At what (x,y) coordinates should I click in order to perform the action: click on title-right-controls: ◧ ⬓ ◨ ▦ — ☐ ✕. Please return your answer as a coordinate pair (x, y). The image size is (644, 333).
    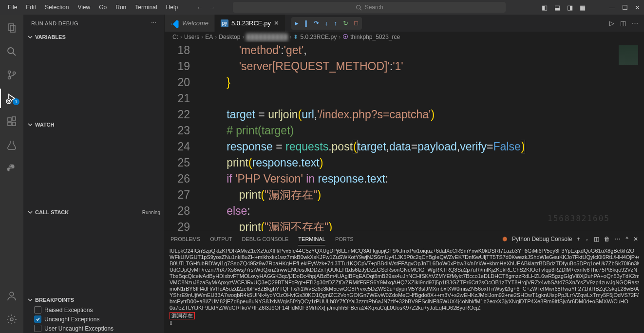
    Looking at the image, I should click on (591, 8).